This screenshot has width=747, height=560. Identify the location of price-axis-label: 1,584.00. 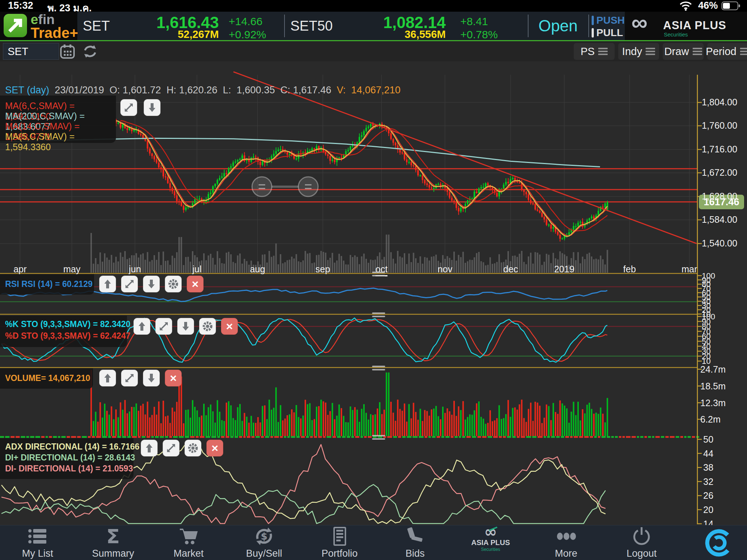
(719, 219).